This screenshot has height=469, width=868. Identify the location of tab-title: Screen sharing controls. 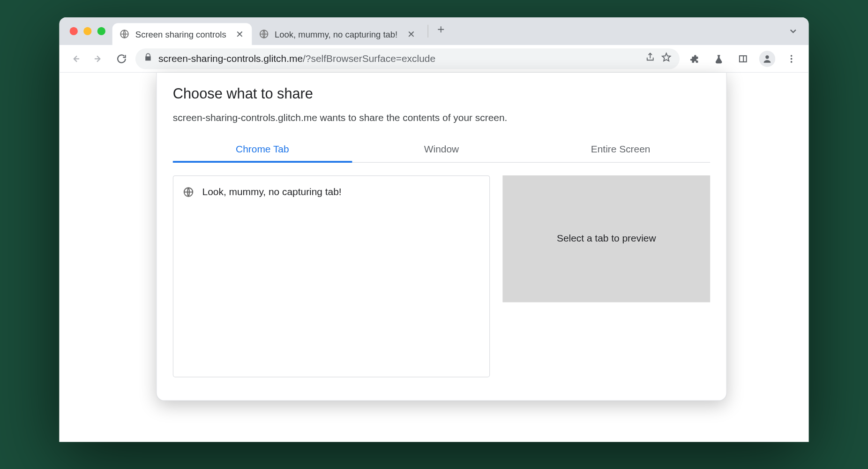
(181, 34).